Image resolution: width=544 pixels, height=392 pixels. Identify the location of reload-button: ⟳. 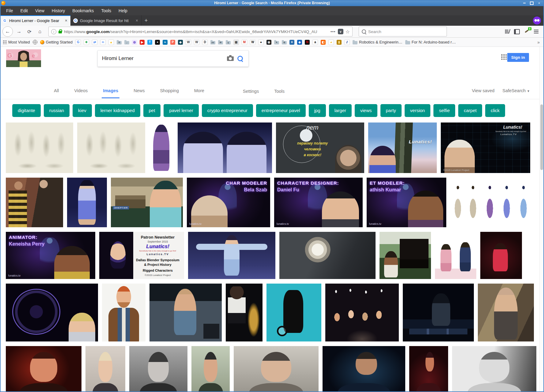
(29, 32).